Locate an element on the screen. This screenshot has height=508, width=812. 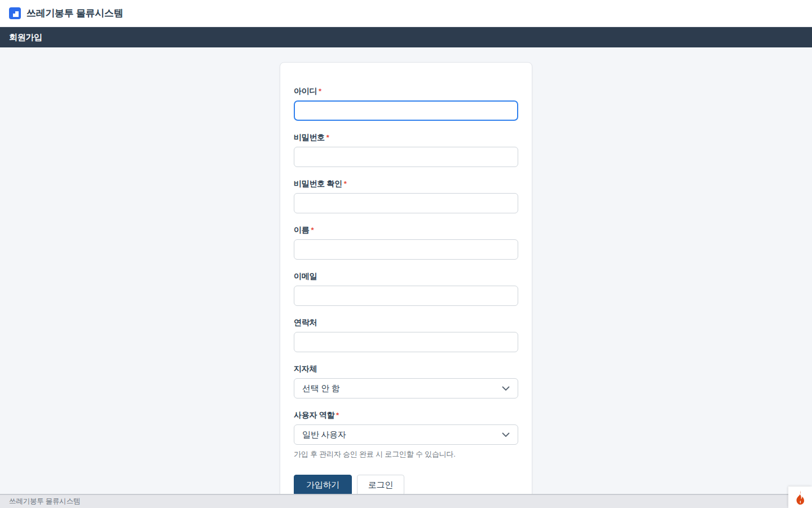
app-logo-icon is located at coordinates (15, 14).